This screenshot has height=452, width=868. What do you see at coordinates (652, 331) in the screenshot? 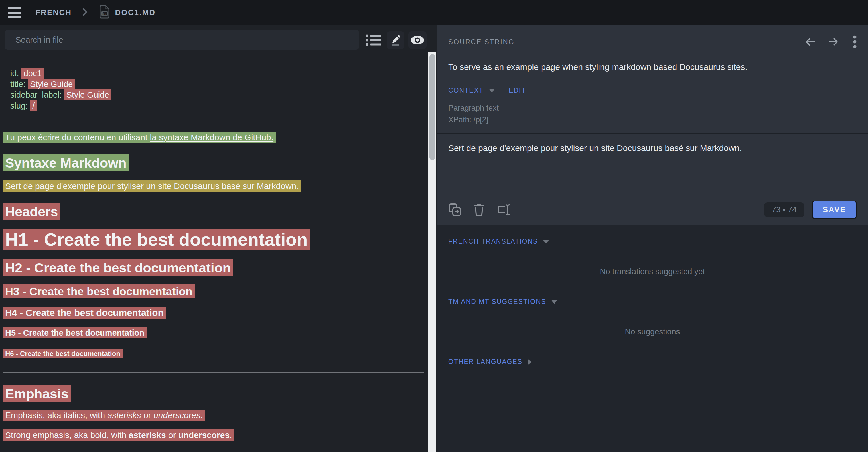
I see `tm-mt-suggestions-empty: No suggestions` at bounding box center [652, 331].